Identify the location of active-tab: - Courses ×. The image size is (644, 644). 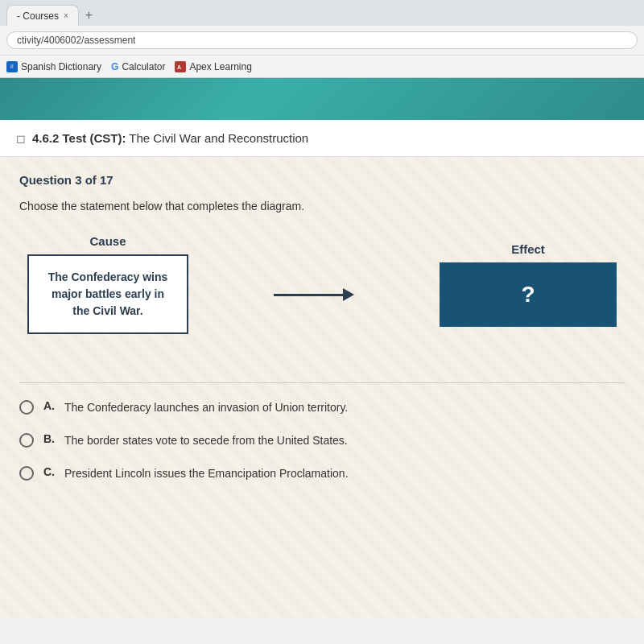
(43, 15).